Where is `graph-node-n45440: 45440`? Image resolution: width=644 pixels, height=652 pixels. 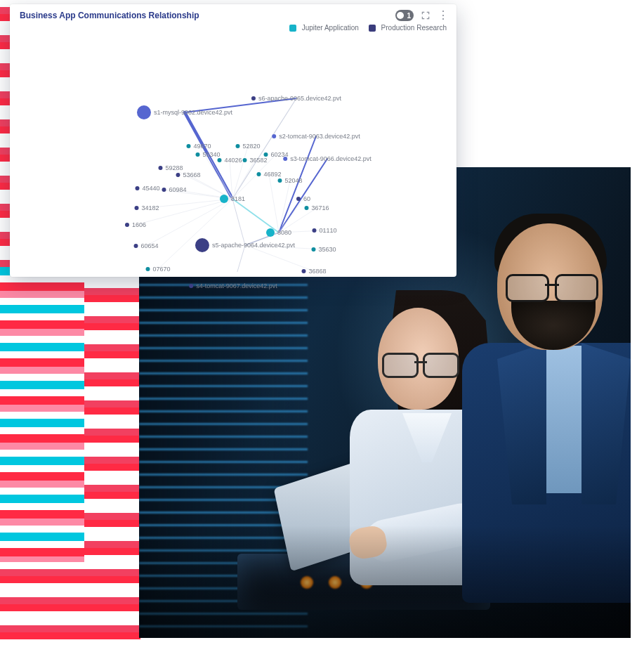 graph-node-n45440: 45440 is located at coordinates (147, 188).